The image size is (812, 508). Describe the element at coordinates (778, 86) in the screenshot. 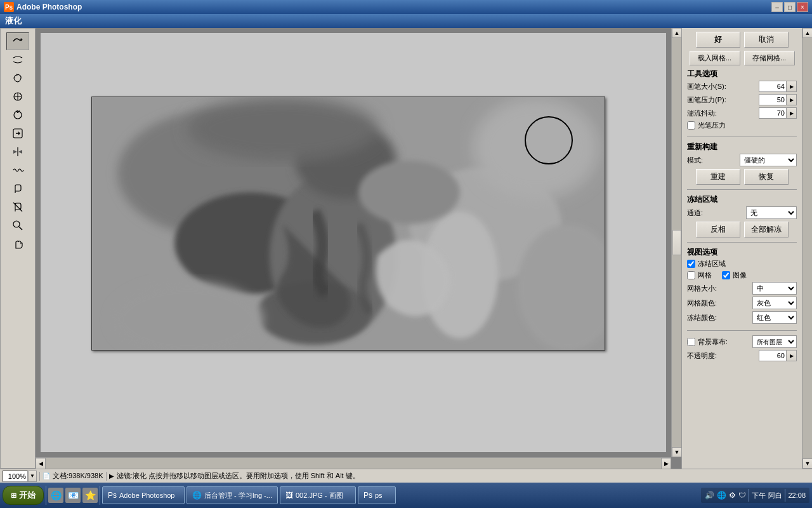

I see `brush-size-input-group: ▶` at that location.